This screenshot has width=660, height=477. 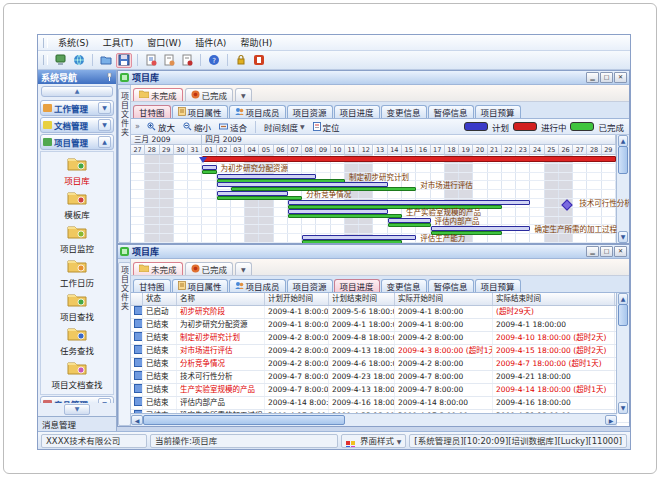 I want to click on table-vertical-scrollbar: ▲ ▼, so click(x=622, y=354).